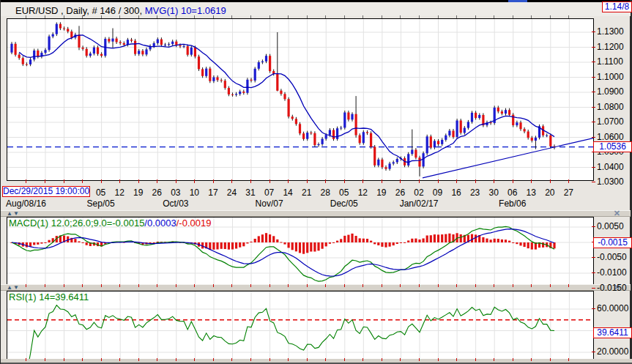  Describe the element at coordinates (612, 146) in the screenshot. I see `current-price-badge: 1.0536` at that location.